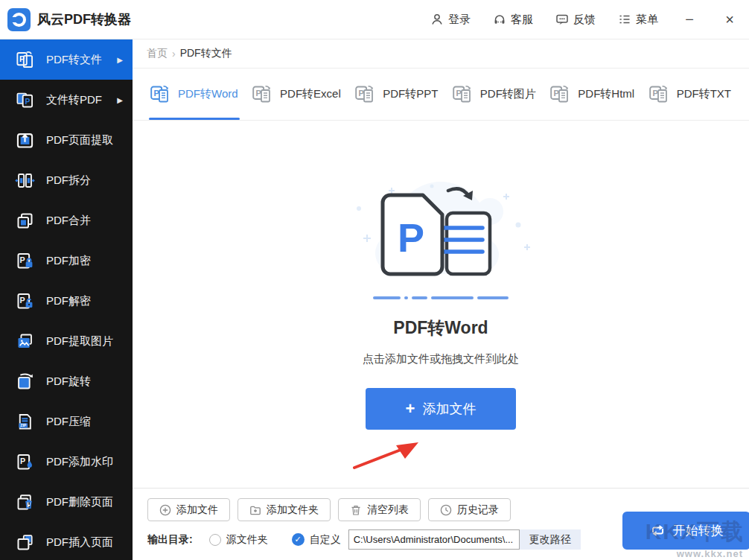 The height and width of the screenshot is (560, 749). I want to click on tab-image: PPDF转图片, so click(494, 94).